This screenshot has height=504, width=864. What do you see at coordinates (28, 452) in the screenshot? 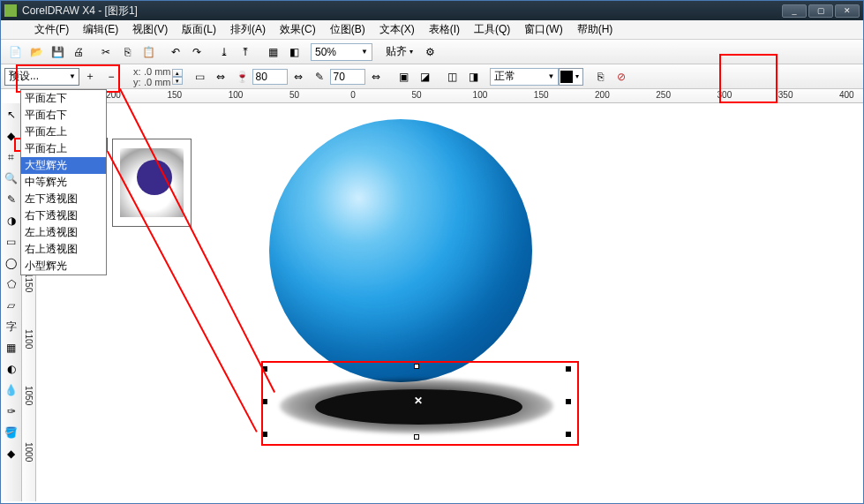
I see `ruler-tick: 1000` at bounding box center [28, 452].